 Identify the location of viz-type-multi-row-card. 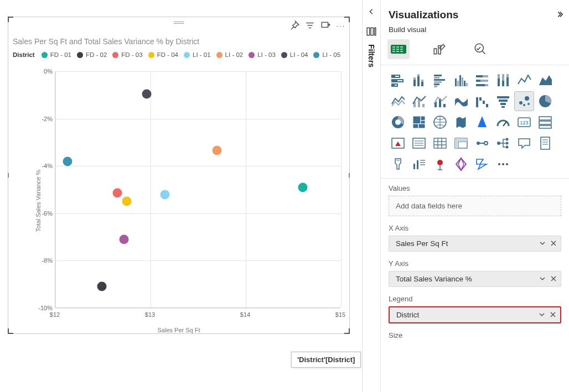
(545, 122).